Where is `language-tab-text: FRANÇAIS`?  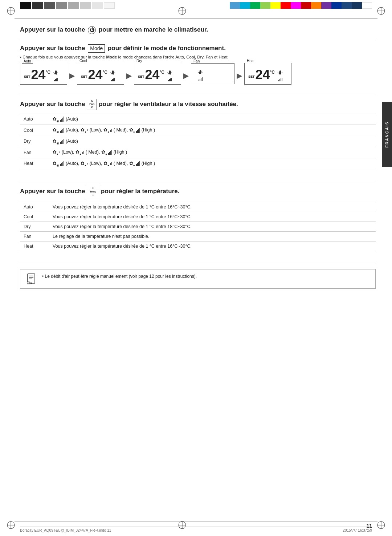
language-tab-text: FRANÇAIS is located at coordinates (387, 134).